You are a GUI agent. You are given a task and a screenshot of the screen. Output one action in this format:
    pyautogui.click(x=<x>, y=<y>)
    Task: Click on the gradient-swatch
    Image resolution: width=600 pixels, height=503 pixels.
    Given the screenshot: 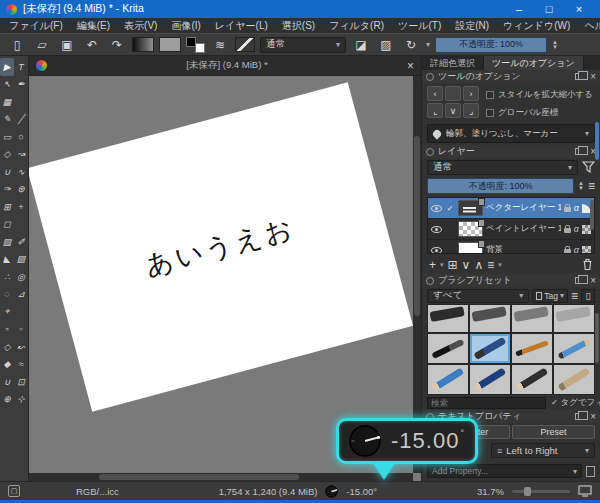 What is the action you would take?
    pyautogui.click(x=143, y=44)
    